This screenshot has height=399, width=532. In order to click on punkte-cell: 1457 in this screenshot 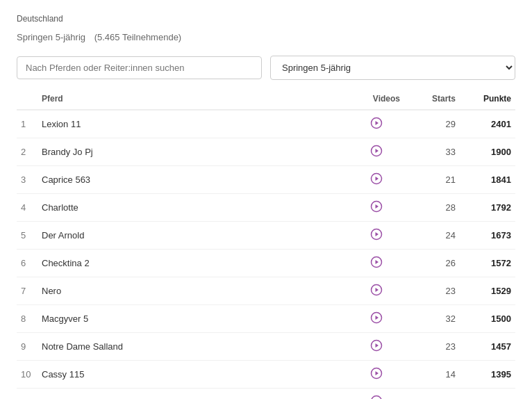, I will do `click(488, 347)`.